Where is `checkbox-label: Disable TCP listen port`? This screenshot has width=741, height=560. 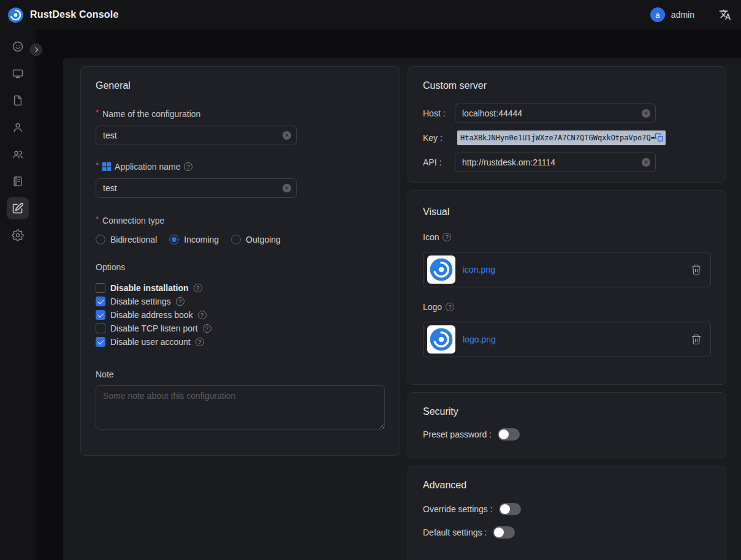 checkbox-label: Disable TCP listen port is located at coordinates (154, 328).